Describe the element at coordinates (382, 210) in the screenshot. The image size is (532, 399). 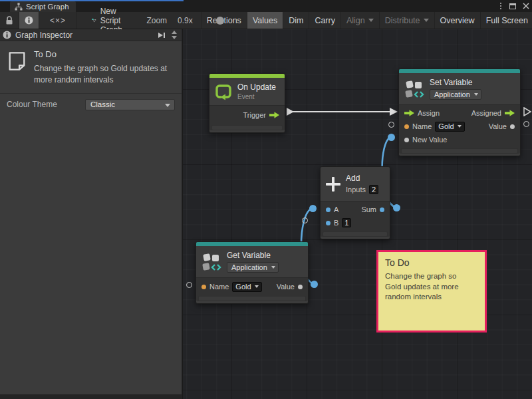
I see `sum-output-port` at that location.